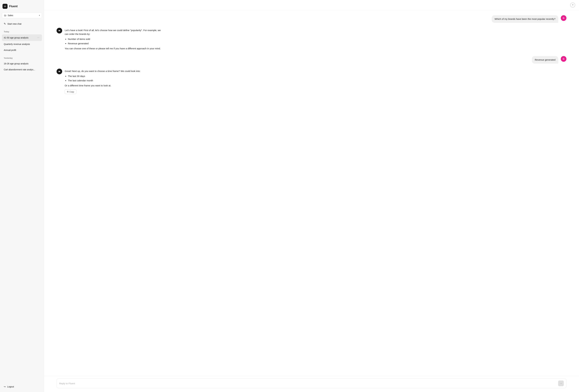 The image size is (579, 392). I want to click on sidebar: Fluent 🗂 Sales ▾ ✎ Start new chat Today …, so click(22, 196).